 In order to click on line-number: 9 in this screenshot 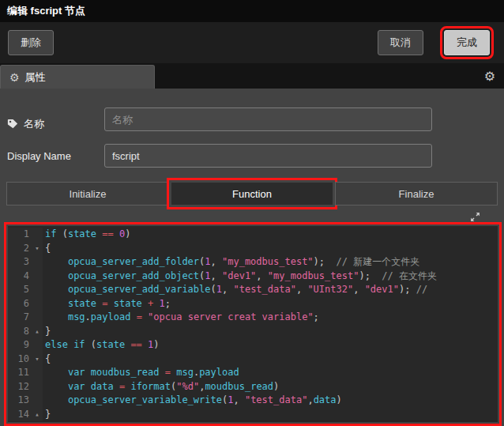, I will do `click(20, 345)`.